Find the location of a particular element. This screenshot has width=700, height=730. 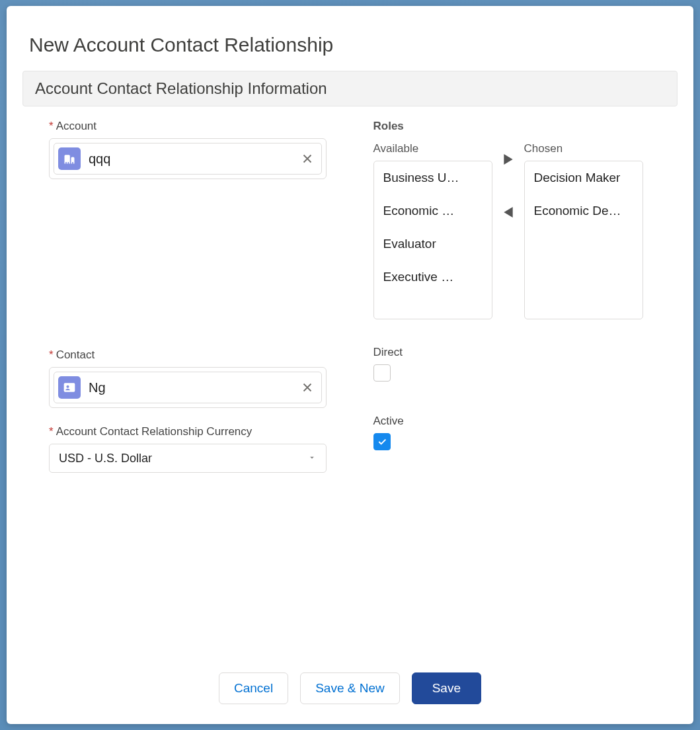

list-item: Economic De… is located at coordinates (584, 211).